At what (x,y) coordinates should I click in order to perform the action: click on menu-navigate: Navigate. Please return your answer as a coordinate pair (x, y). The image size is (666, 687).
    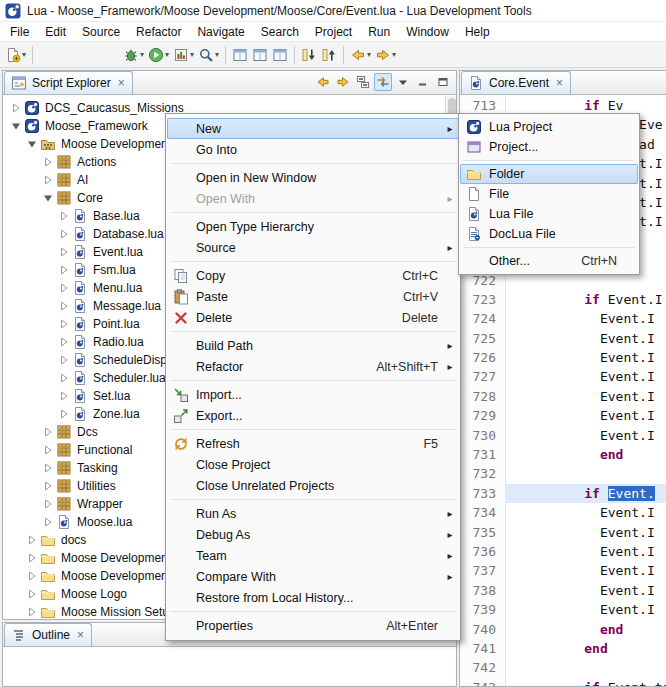
    Looking at the image, I should click on (220, 32).